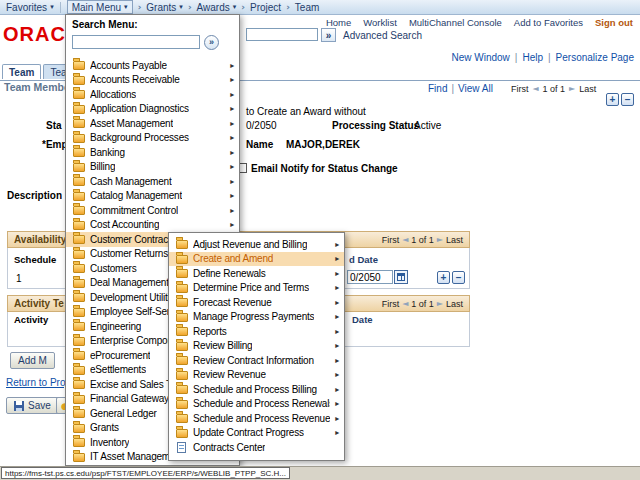 The height and width of the screenshot is (480, 640). I want to click on worklist-link: Worklist, so click(380, 22).